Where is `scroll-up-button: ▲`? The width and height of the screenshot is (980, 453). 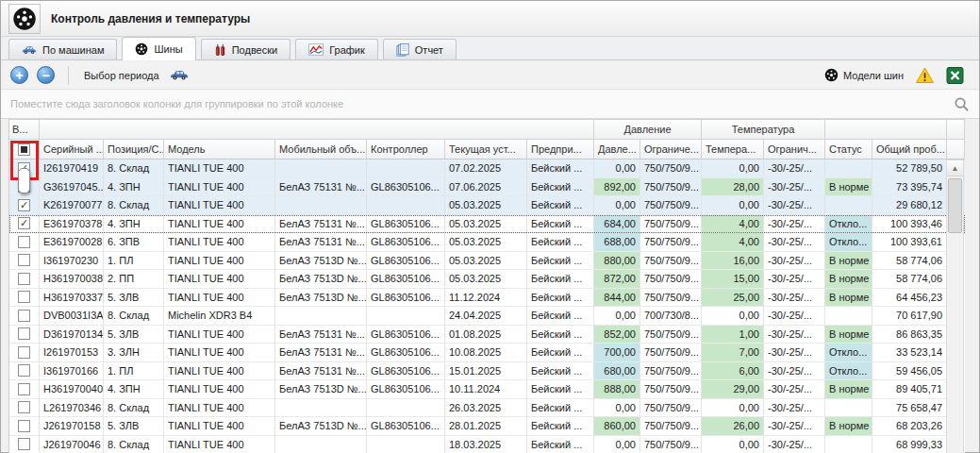 scroll-up-button: ▲ is located at coordinates (955, 168).